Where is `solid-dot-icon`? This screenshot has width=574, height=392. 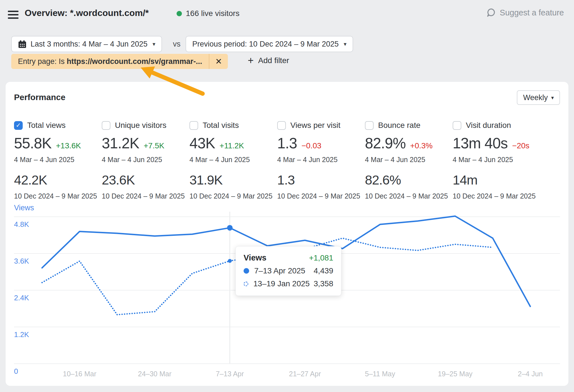
solid-dot-icon is located at coordinates (246, 271).